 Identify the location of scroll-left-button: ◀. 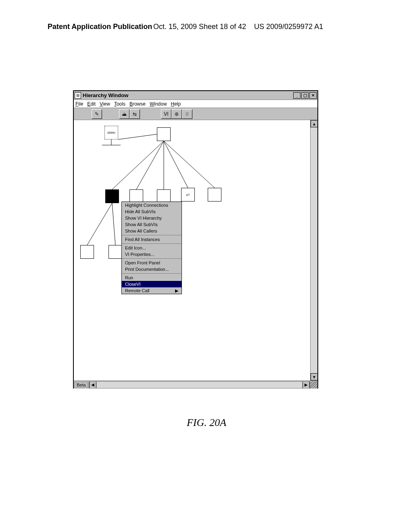
(93, 385).